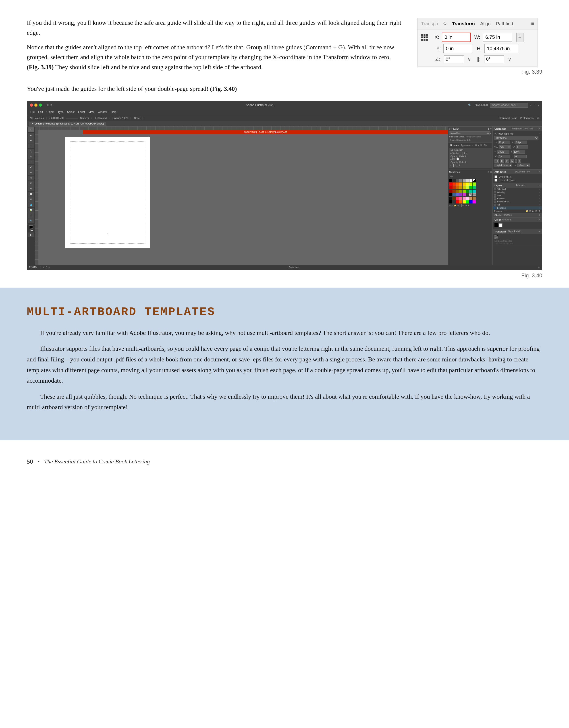  Describe the element at coordinates (31, 199) in the screenshot. I see `mesh-tool: ⊞` at that location.